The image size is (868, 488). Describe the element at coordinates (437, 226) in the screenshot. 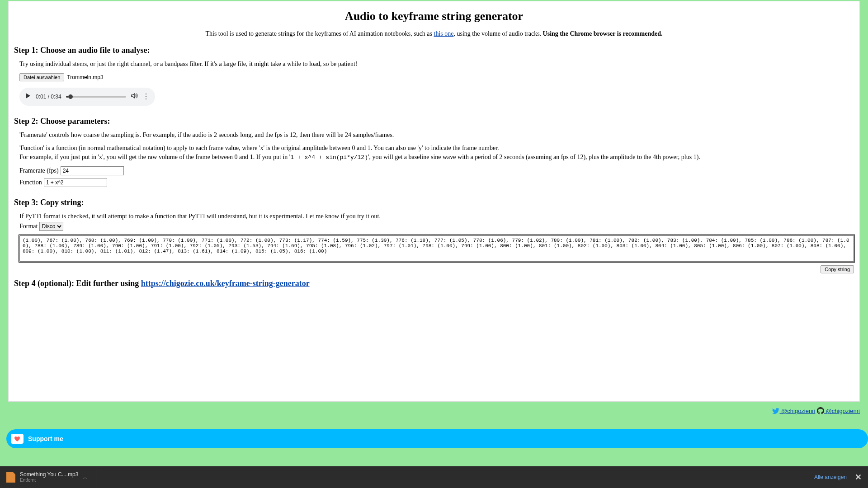

I see `format-row: Format Disco` at that location.